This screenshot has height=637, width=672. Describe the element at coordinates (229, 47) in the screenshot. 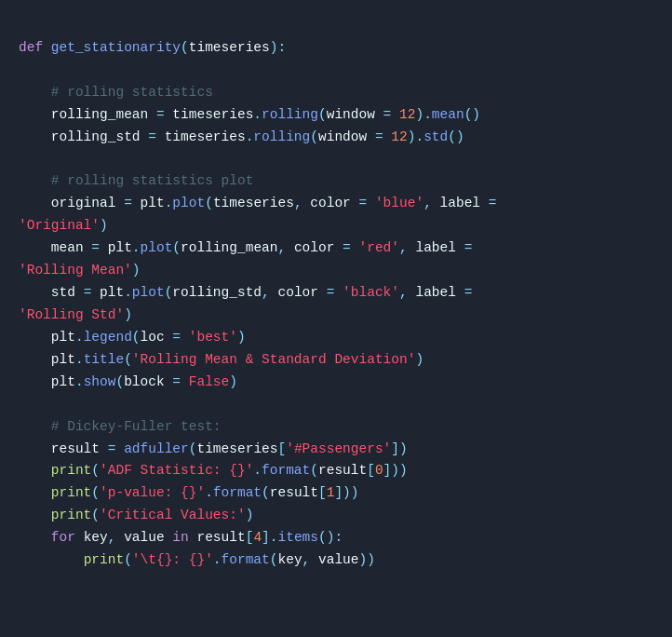

I see `param-timeseries: timeseries` at that location.